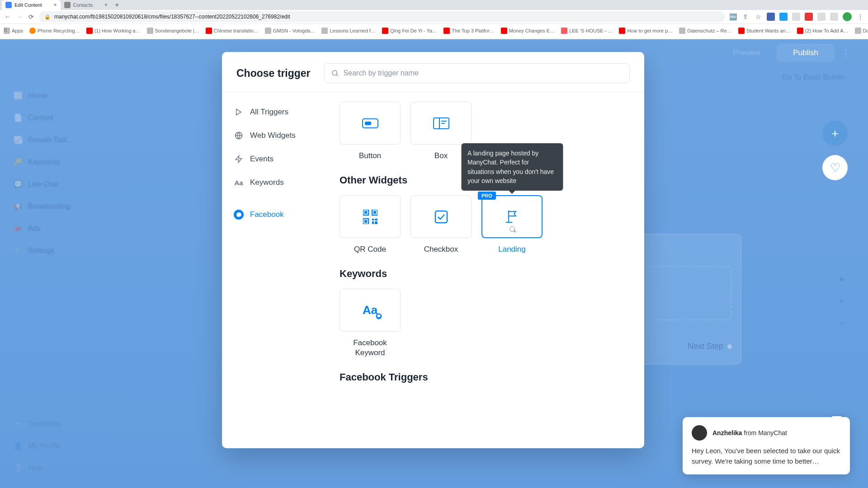  What do you see at coordinates (370, 225) in the screenshot?
I see `trigger-qrcode: QR Code` at bounding box center [370, 225].